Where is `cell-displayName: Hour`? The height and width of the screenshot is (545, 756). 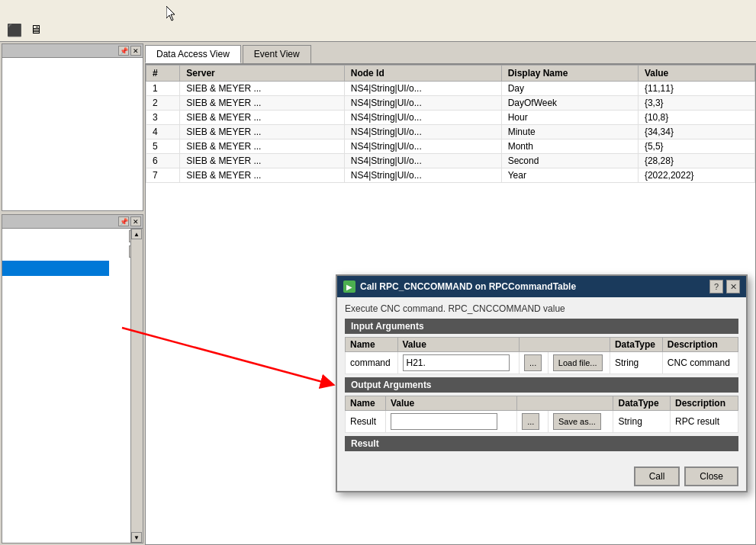 cell-displayName: Hour is located at coordinates (569, 117).